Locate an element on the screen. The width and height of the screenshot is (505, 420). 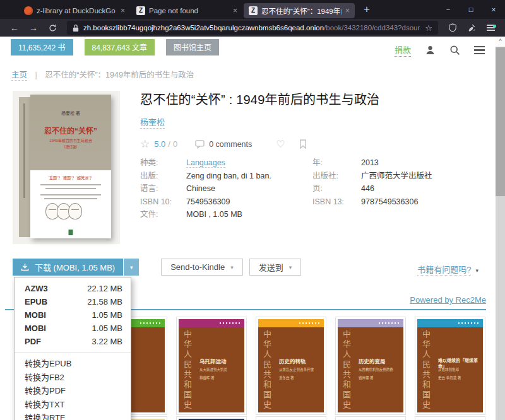
forward-button: → is located at coordinates (33, 28).